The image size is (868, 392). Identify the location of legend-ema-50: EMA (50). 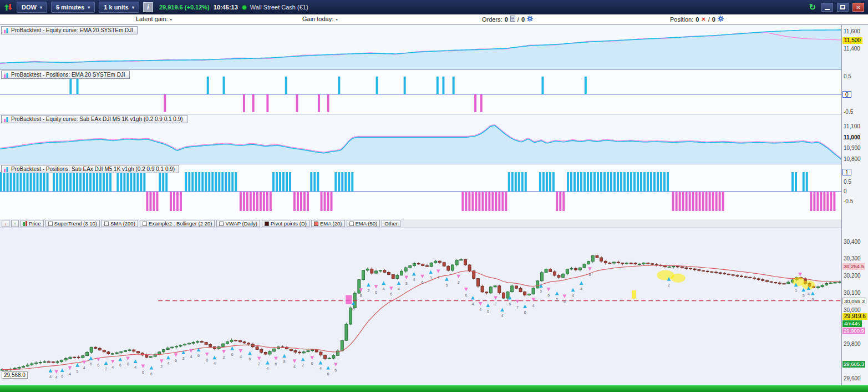
(364, 223).